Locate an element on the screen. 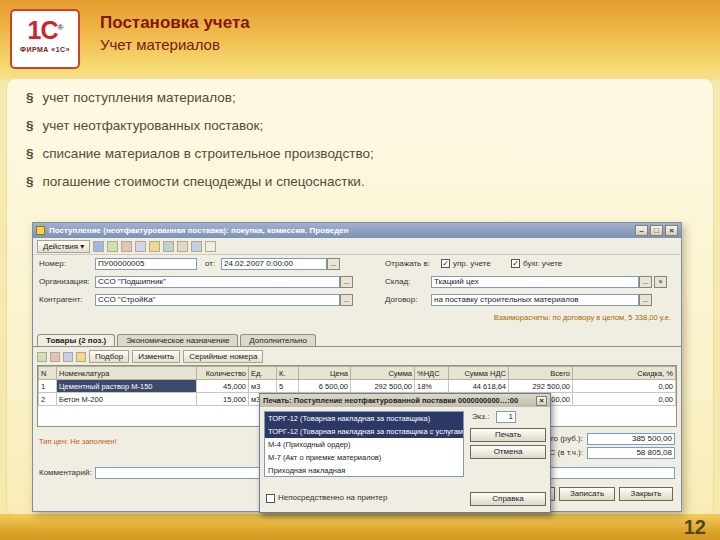  print-dialog-title: Печать: Поступление неотфактурованной по… is located at coordinates (390, 400).